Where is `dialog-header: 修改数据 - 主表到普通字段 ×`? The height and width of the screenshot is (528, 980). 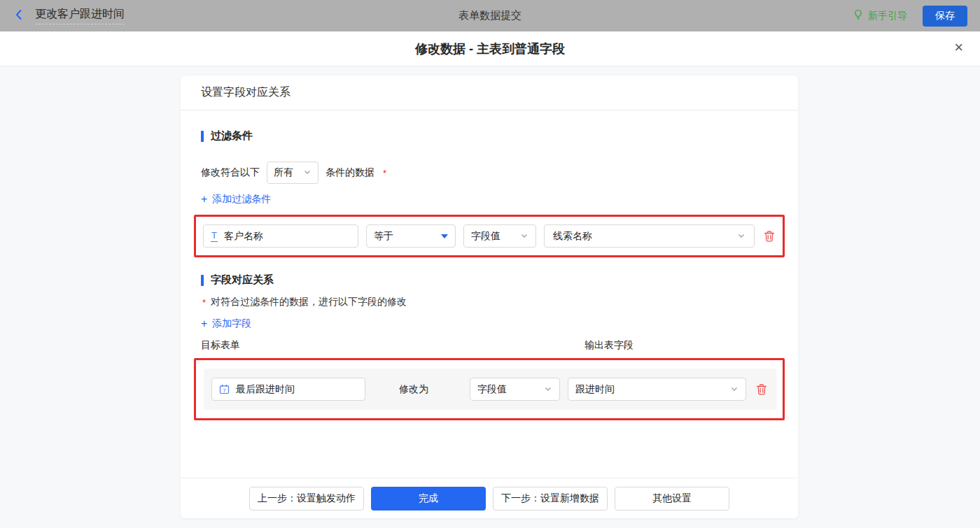 dialog-header: 修改数据 - 主表到普通字段 × is located at coordinates (490, 49).